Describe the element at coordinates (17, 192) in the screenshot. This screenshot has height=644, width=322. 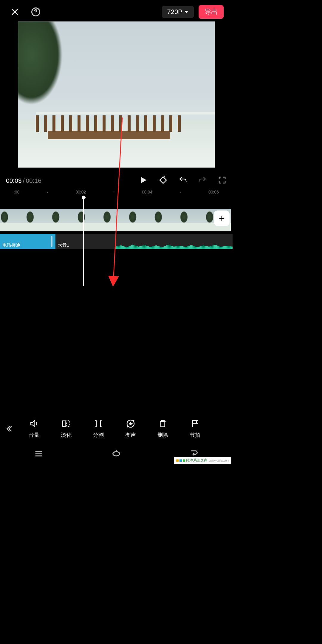
I see `ruler-mark: :00` at that location.